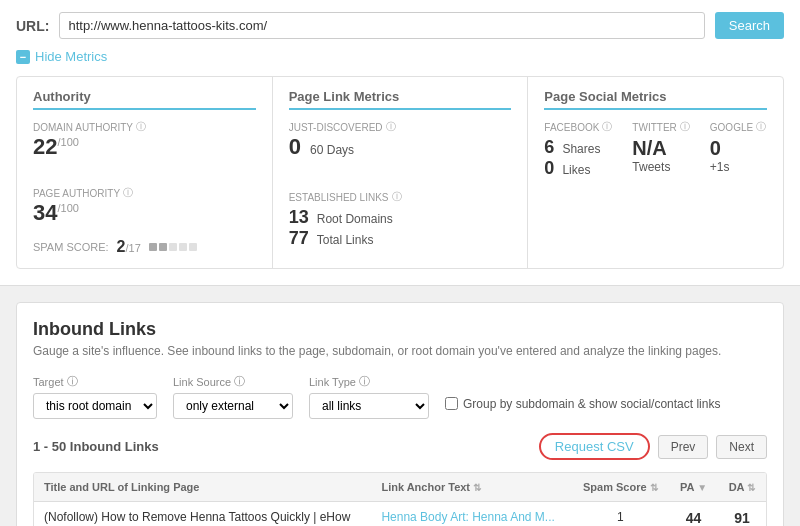  Describe the element at coordinates (346, 238) in the screenshot. I see `total-links-value: 77 Total Links` at that location.